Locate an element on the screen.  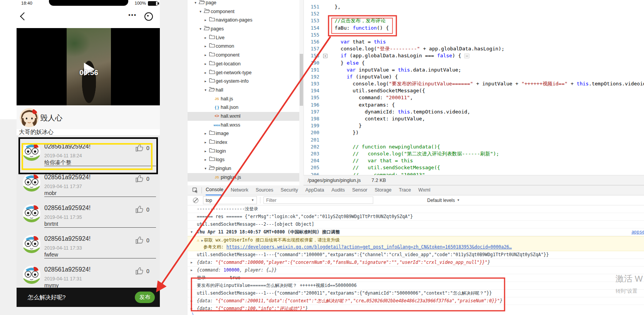
token: "要发布的评论inputValue======" is located at coordinates (431, 84).